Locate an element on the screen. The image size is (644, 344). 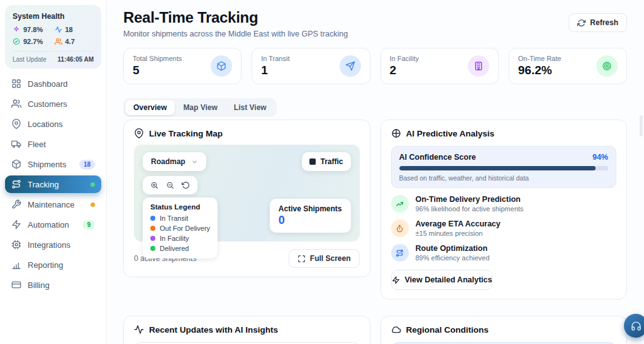
view-detailed-analytics-button: View Detailed Analytics is located at coordinates (442, 280).